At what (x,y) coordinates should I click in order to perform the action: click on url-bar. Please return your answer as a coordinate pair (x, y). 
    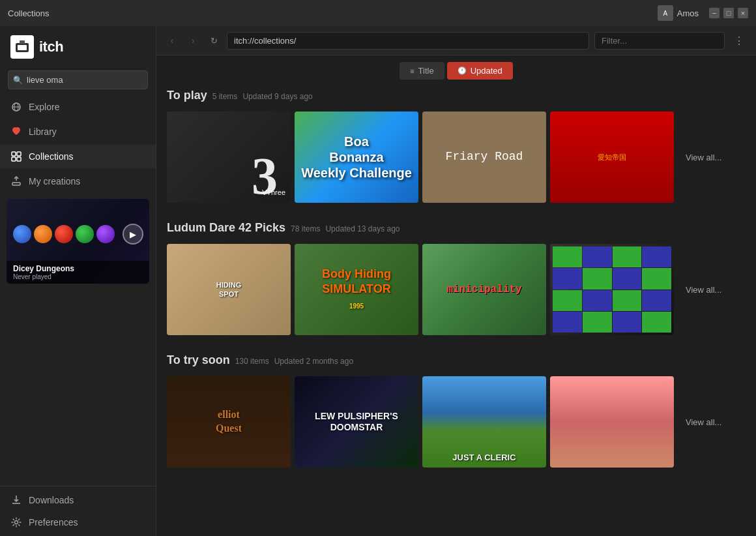
    Looking at the image, I should click on (408, 40).